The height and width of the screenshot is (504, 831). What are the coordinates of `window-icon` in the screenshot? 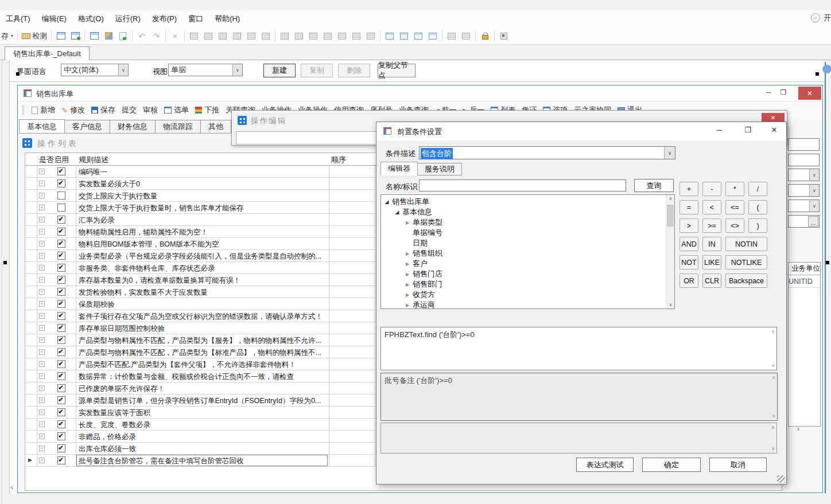 It's located at (61, 36).